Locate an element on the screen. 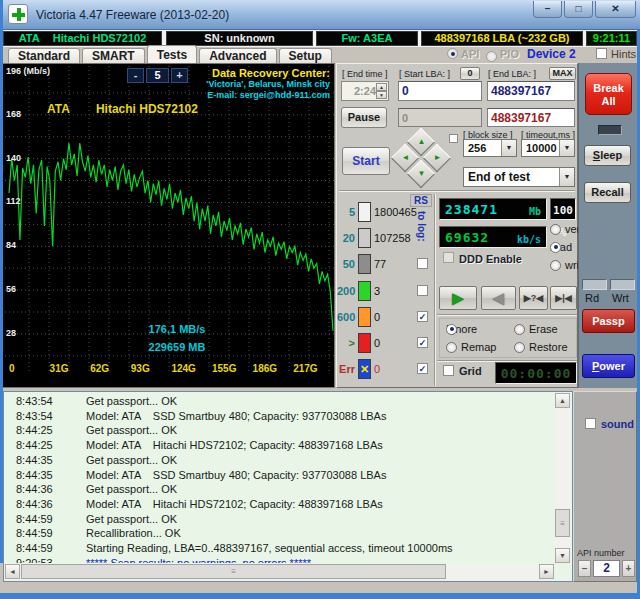  x-tick: 186G is located at coordinates (265, 368).